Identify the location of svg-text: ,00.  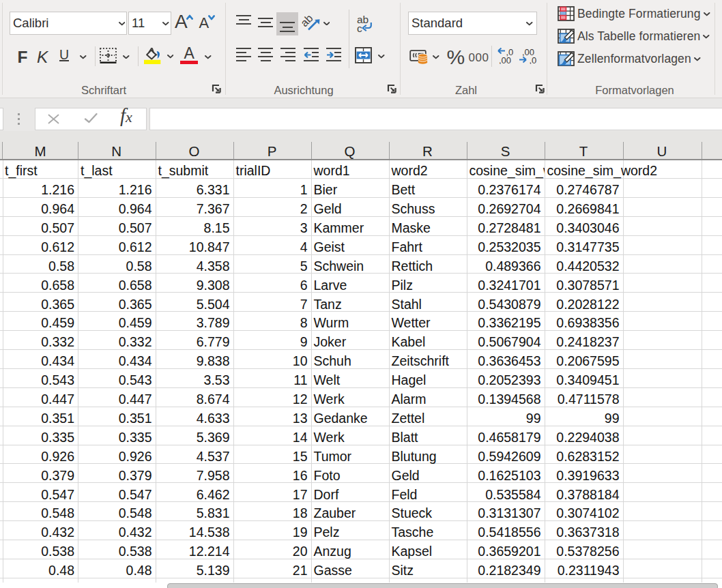
(505, 60).